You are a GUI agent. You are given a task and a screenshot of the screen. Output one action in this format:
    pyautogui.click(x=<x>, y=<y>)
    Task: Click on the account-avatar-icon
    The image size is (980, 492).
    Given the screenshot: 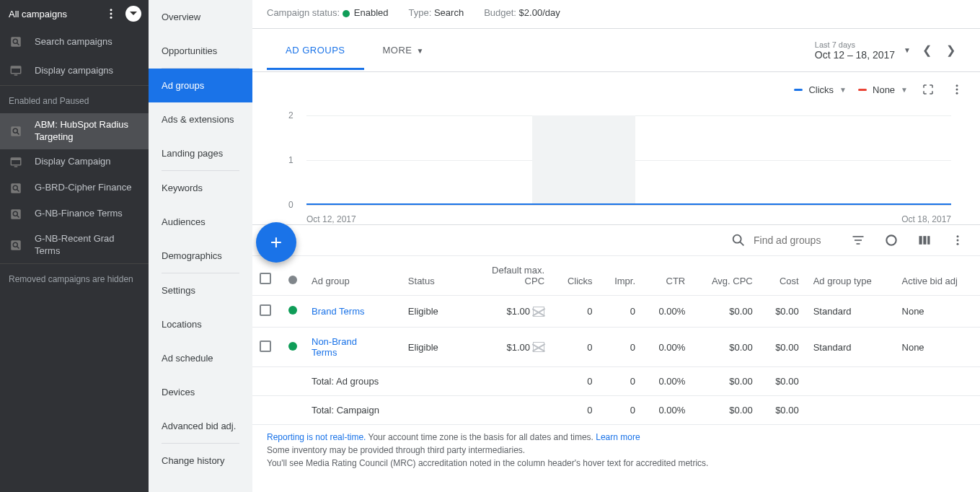 What is the action you would take?
    pyautogui.click(x=133, y=14)
    